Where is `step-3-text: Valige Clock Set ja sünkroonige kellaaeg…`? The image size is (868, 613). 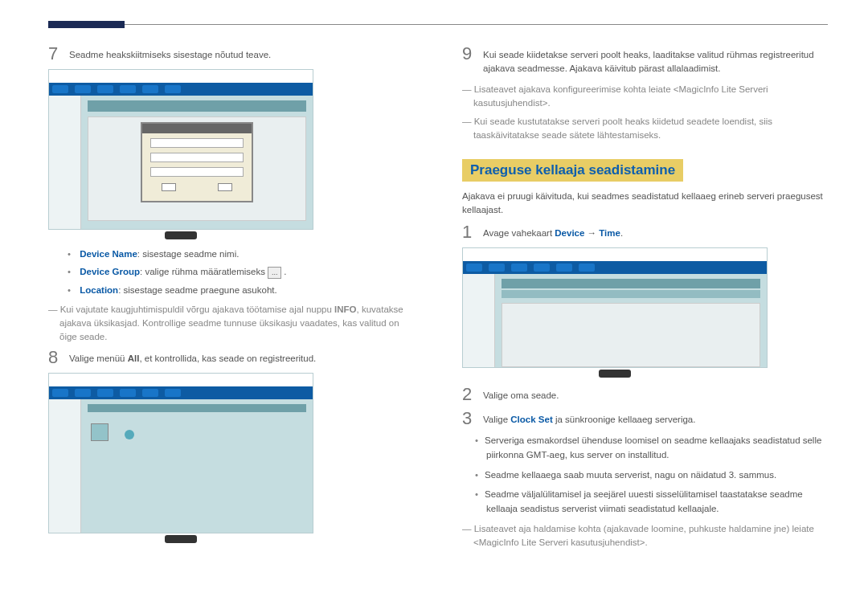 step-3-text: Valige Clock Set ja sünkroonige kellaaeg… is located at coordinates (656, 419).